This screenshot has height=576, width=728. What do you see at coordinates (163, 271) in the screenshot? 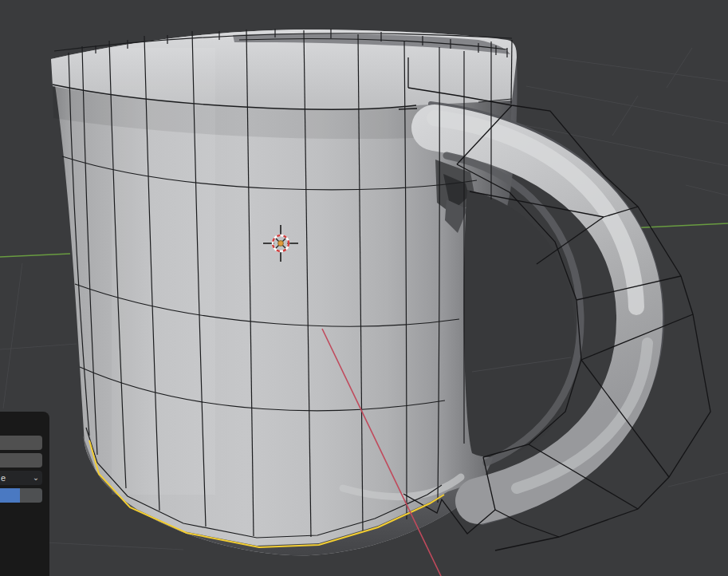
I see `body-highlight` at bounding box center [163, 271].